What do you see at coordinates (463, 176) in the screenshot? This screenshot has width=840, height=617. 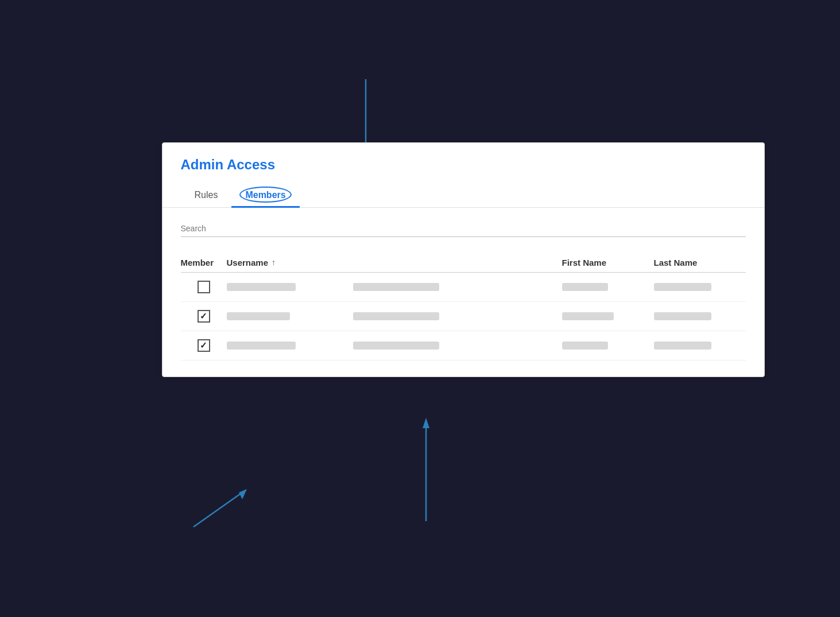 I see `card-header: Admin Access Rules Members` at bounding box center [463, 176].